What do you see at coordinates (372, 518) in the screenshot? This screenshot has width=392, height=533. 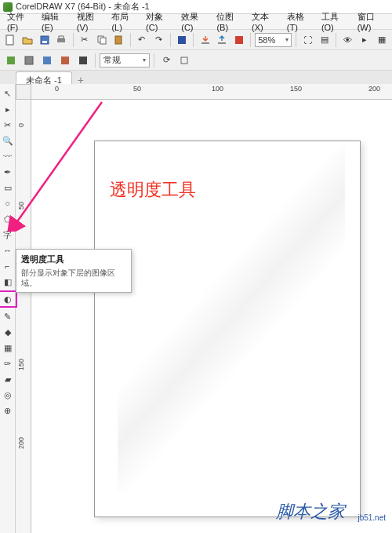 I see `watermark-url: jb51.net` at bounding box center [372, 518].